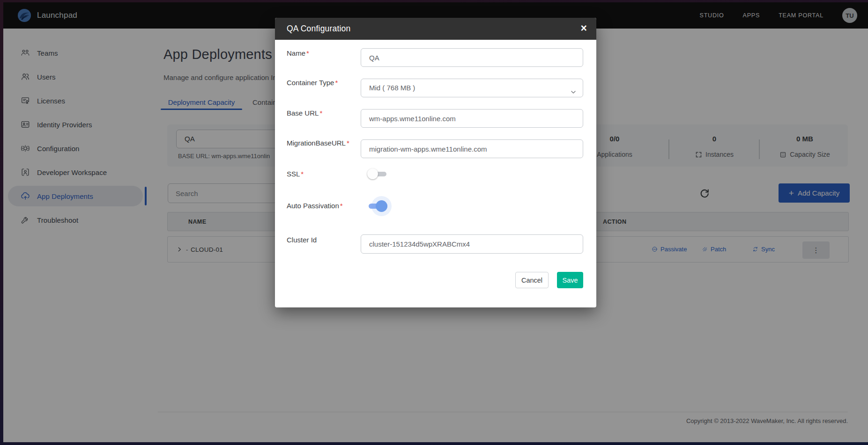 Image resolution: width=868 pixels, height=445 pixels. What do you see at coordinates (304, 113) in the screenshot?
I see `base-url-label: Base URL*` at bounding box center [304, 113].